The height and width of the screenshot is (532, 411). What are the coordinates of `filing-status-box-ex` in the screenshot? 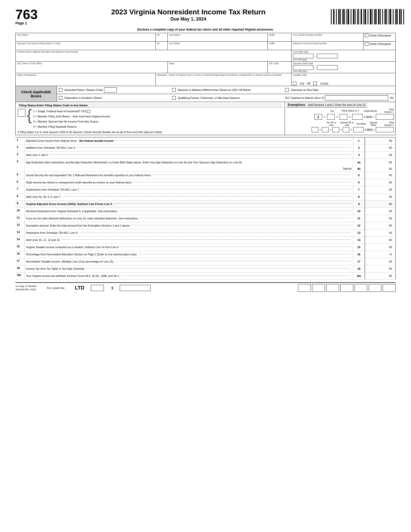 It's located at (331, 117).